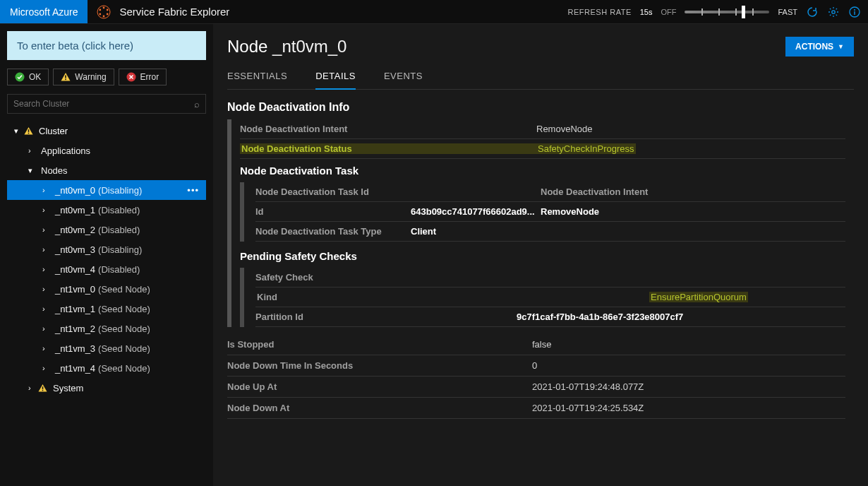  I want to click on tree-system: › System, so click(107, 388).